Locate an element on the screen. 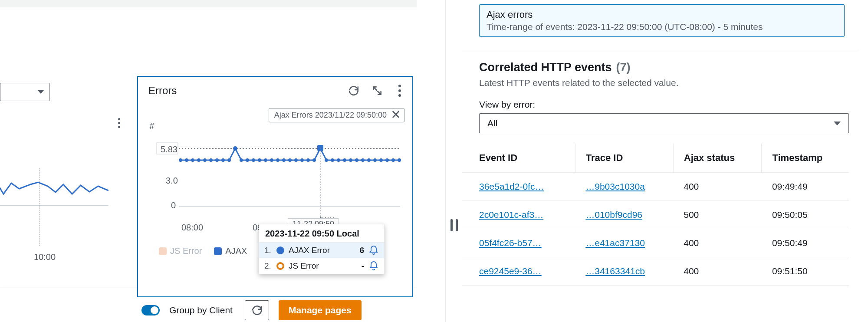 This screenshot has height=322, width=868. col-trace-id: Trace ID is located at coordinates (624, 158).